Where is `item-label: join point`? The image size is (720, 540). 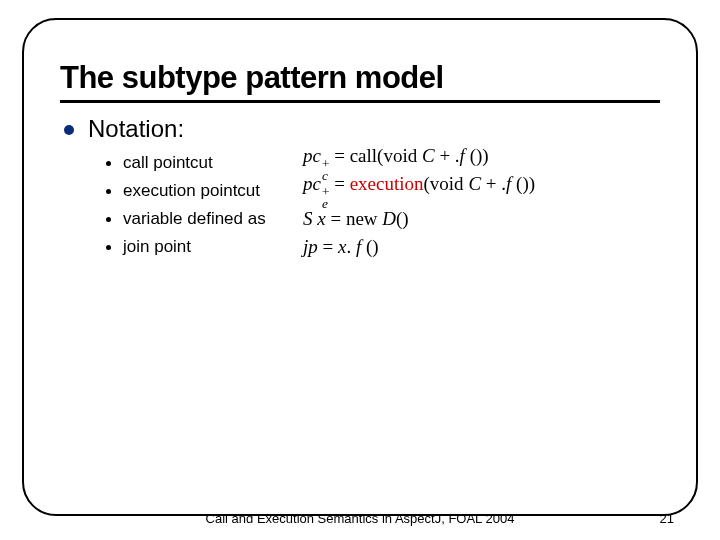
item-label: join point is located at coordinates (213, 247).